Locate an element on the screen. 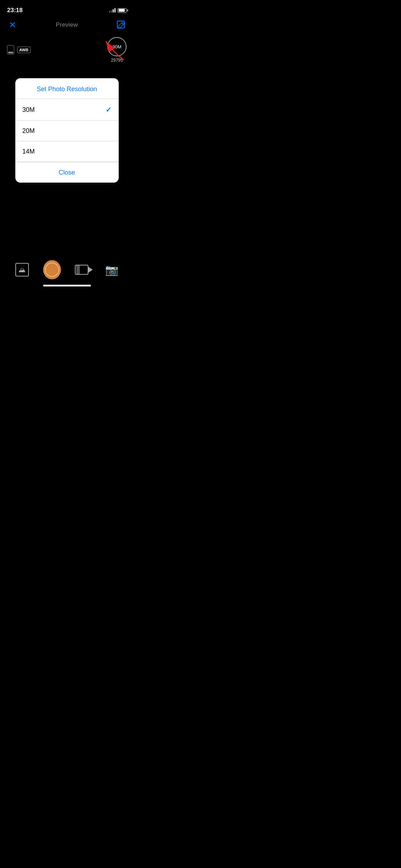 The height and width of the screenshot is (868, 401). dialog-title: Set Photo Resolution is located at coordinates (67, 88).